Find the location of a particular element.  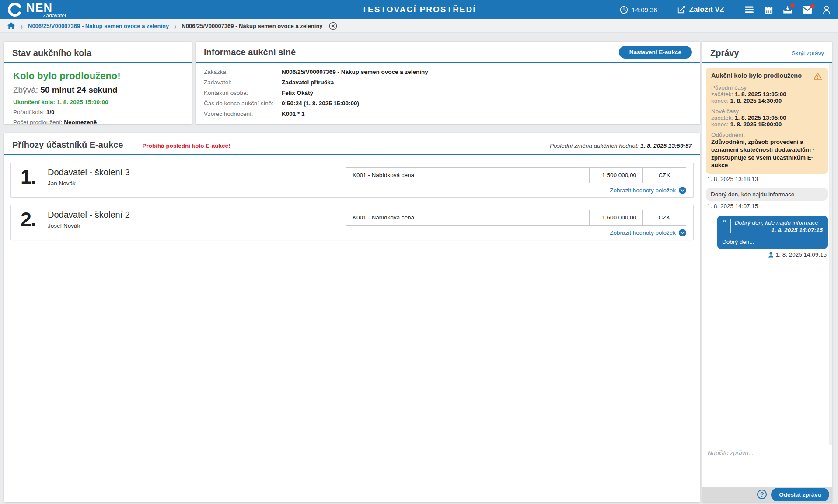

download-badge is located at coordinates (793, 6).